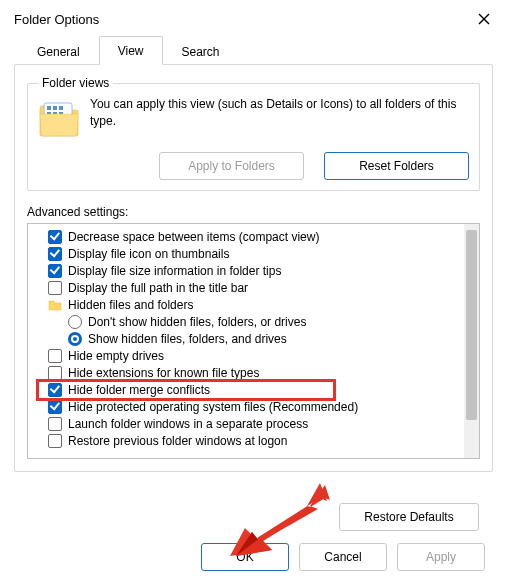 The width and height of the screenshot is (507, 585). What do you see at coordinates (213, 407) in the screenshot?
I see `item-label: Hide protected operating system files (R…` at bounding box center [213, 407].